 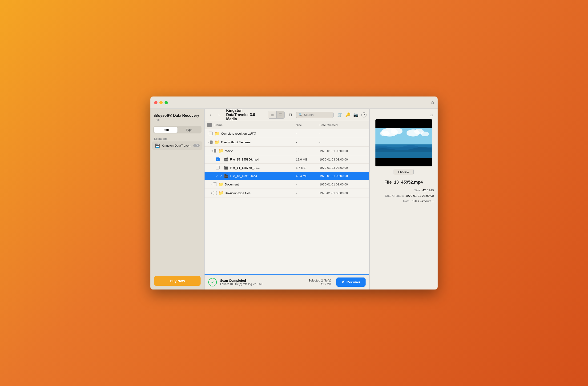 I want to click on preview-meta: Size: 42.4 MB Date Created: 1970-01-01 0…, so click(x=404, y=197).